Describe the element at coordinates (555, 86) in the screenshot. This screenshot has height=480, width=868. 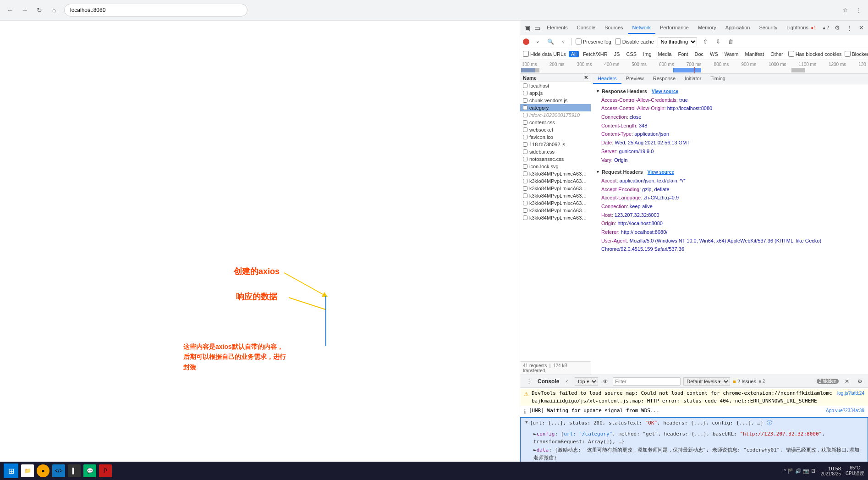
I see `file-item-localhost: localhost` at that location.